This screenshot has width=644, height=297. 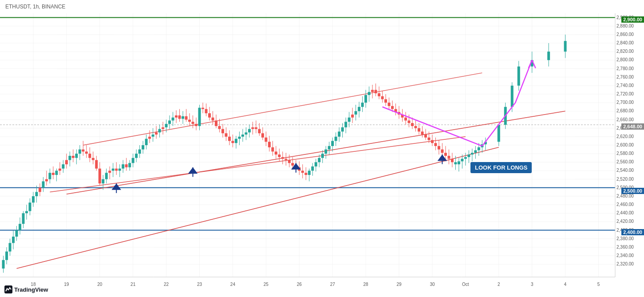 What do you see at coordinates (633, 20) in the screenshot?
I see `price-label-2900: 2,900.00` at bounding box center [633, 20].